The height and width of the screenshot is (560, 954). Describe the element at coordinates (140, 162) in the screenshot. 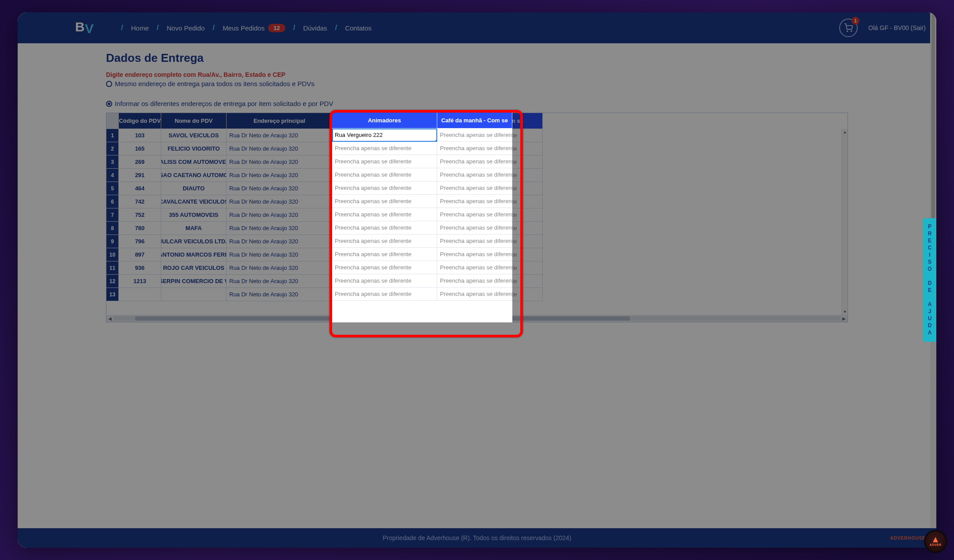

I see `cell-codigo: 269` at that location.